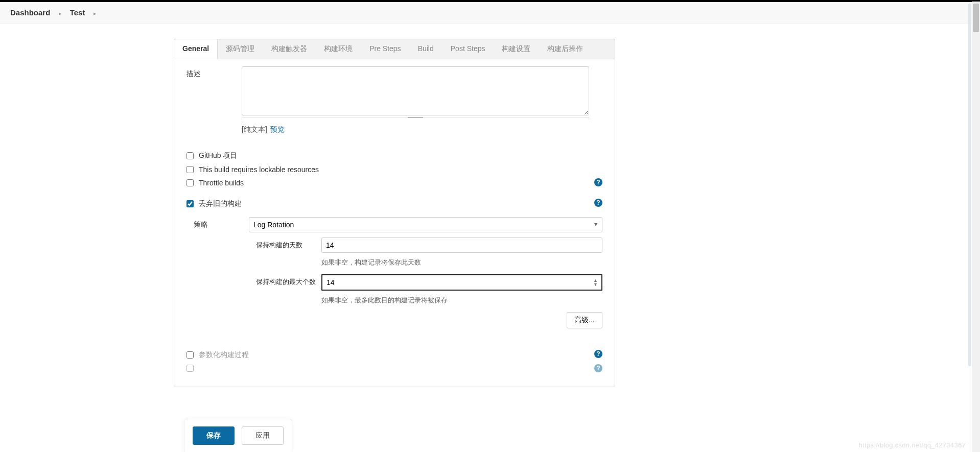 The width and height of the screenshot is (980, 452). What do you see at coordinates (289, 49) in the screenshot?
I see `tab-triggers: 构建触发器` at bounding box center [289, 49].